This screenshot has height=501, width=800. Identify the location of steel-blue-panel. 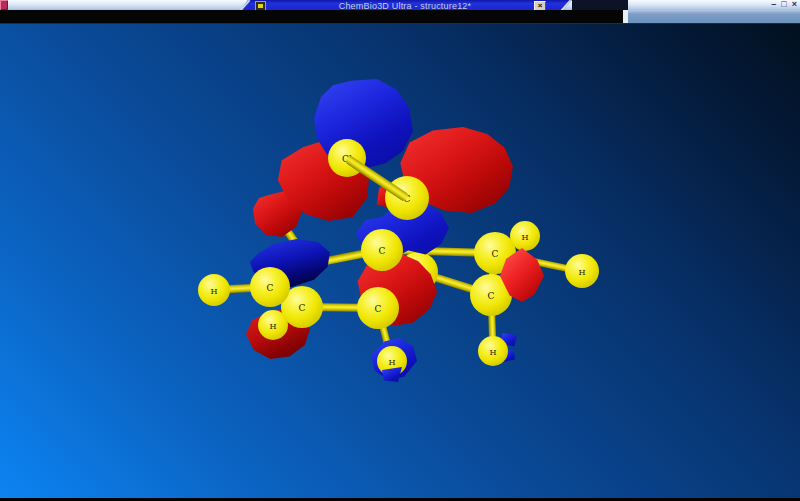
(714, 16).